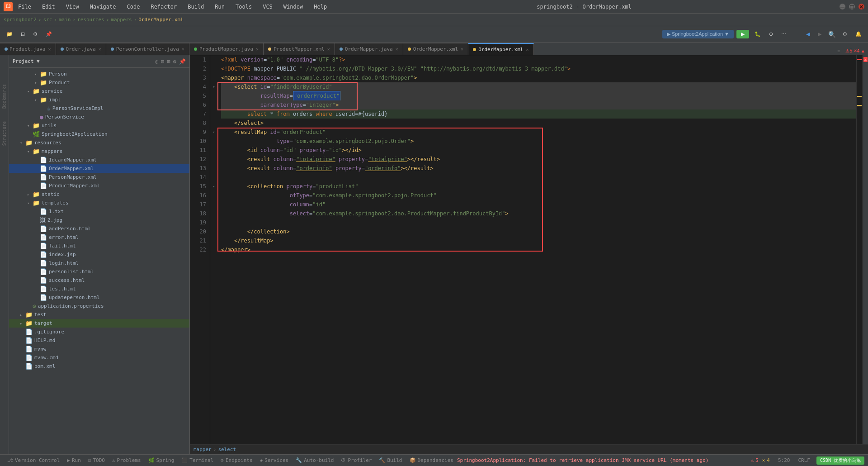 Image resolution: width=868 pixels, height=466 pixels. I want to click on tree-item-error-html: 📄 error.html, so click(99, 237).